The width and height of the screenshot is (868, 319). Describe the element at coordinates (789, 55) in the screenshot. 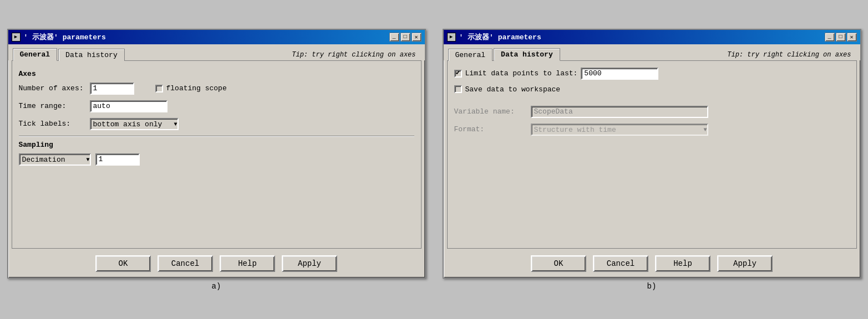

I see `right-tip-text: Tip: try right clicking on axes` at that location.